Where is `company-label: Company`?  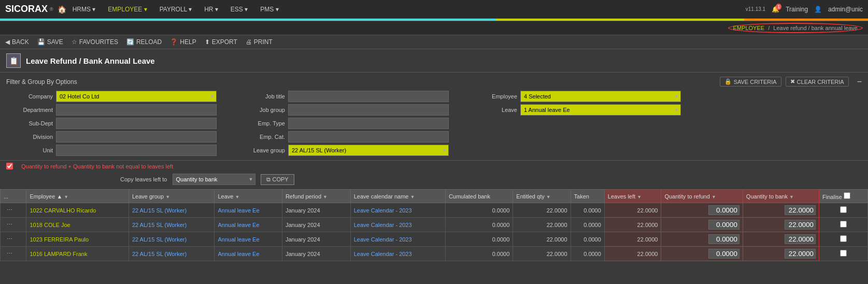 company-label: Company is located at coordinates (30, 96).